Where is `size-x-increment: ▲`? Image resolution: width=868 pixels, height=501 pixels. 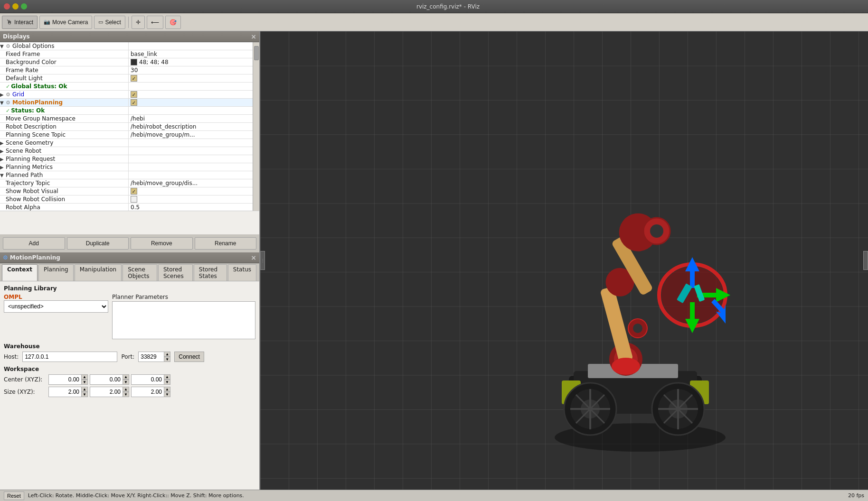 size-x-increment: ▲ is located at coordinates (85, 389).